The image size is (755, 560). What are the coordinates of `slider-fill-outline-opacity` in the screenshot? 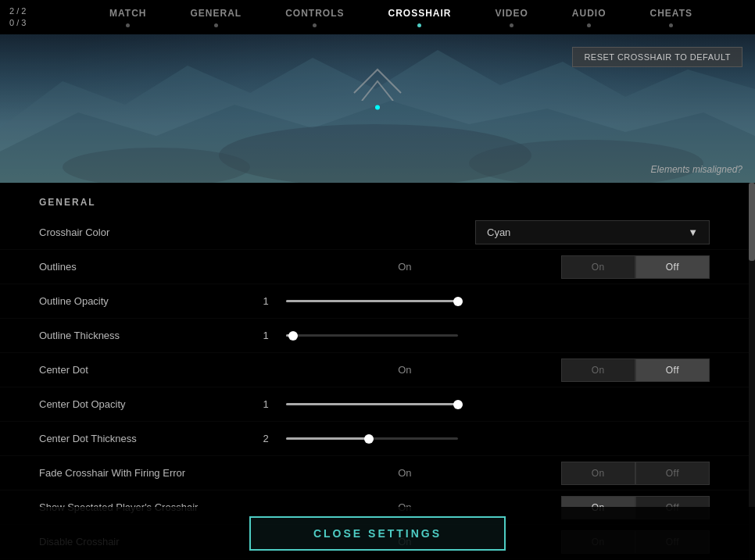 It's located at (372, 301).